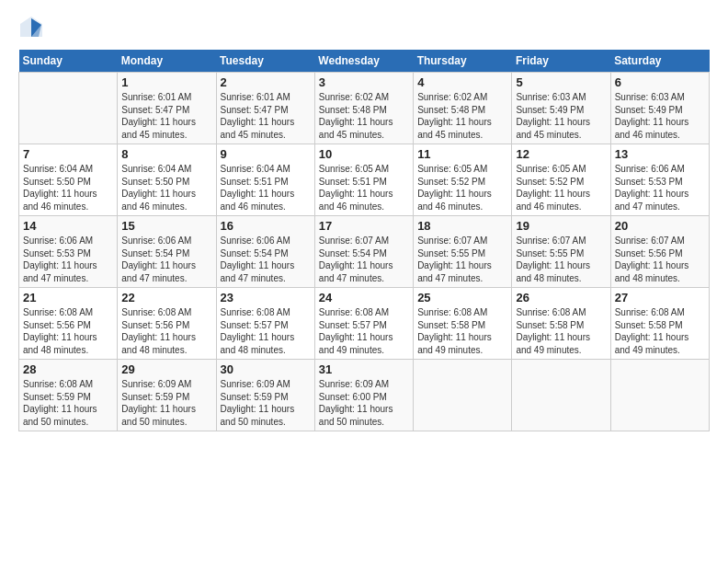 This screenshot has height=563, width=728. I want to click on weekday-header-wednesday: Wednesday, so click(364, 61).